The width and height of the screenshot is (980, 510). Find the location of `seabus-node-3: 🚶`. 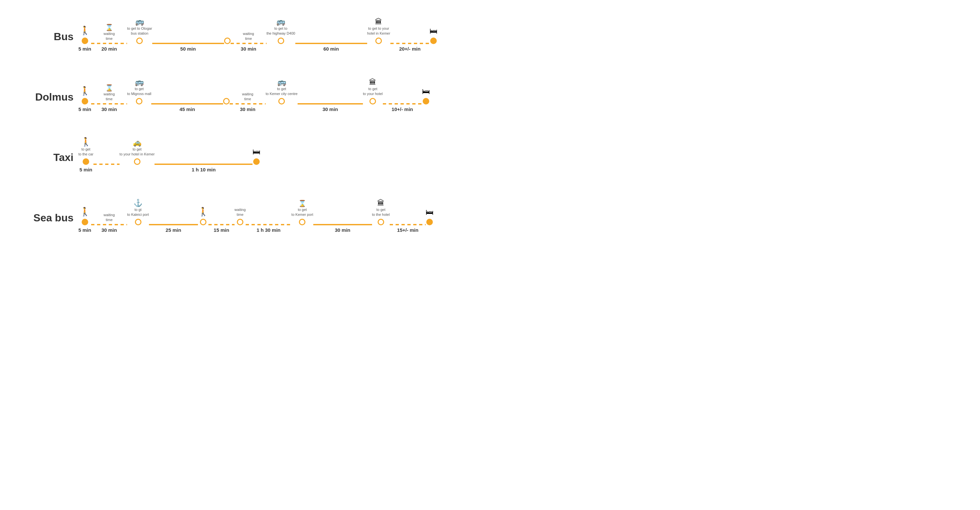

seabus-node-3: 🚶 is located at coordinates (203, 218).